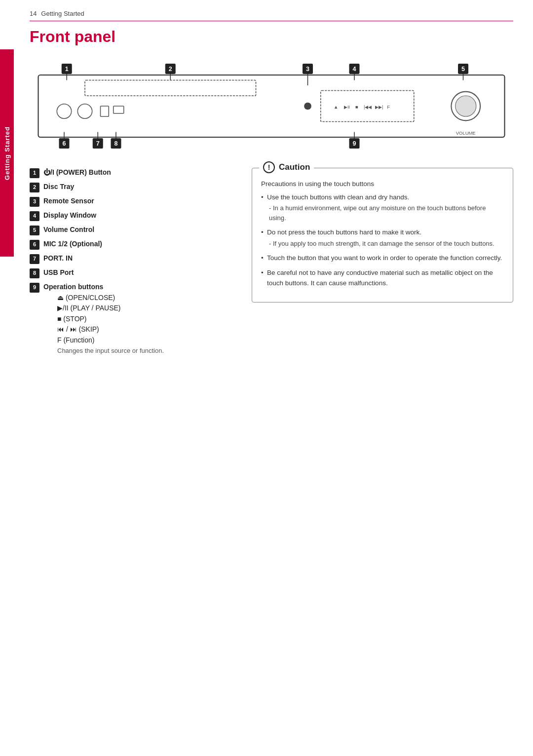  What do you see at coordinates (294, 167) in the screenshot?
I see `caution-title: Caution` at bounding box center [294, 167].